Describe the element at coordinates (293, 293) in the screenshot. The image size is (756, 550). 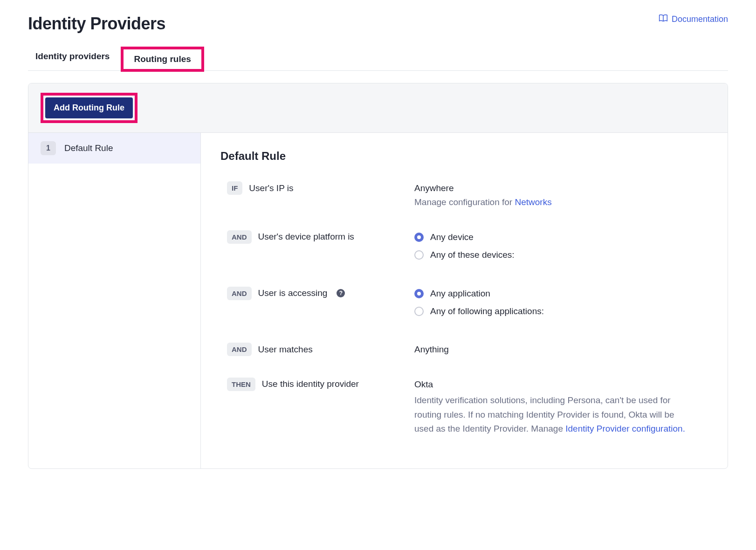
I see `condition-access-label: User is accessing` at that location.